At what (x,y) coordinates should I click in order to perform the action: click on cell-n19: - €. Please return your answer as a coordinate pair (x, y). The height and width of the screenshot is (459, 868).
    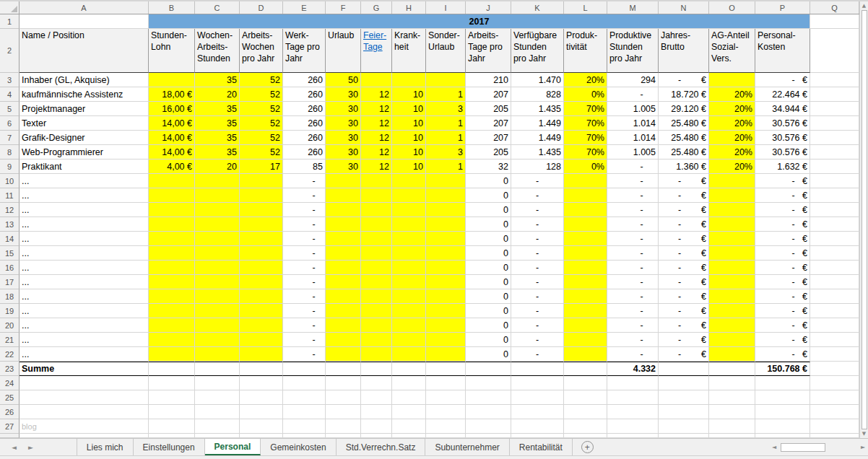
    Looking at the image, I should click on (684, 311).